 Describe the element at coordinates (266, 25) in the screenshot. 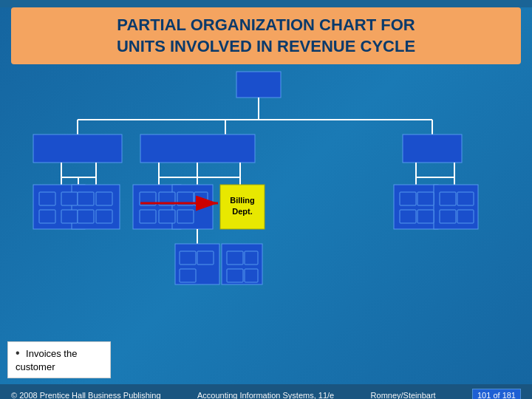

I see `title-line1: PARTIAL ORGANIZATION CHART FOR` at that location.